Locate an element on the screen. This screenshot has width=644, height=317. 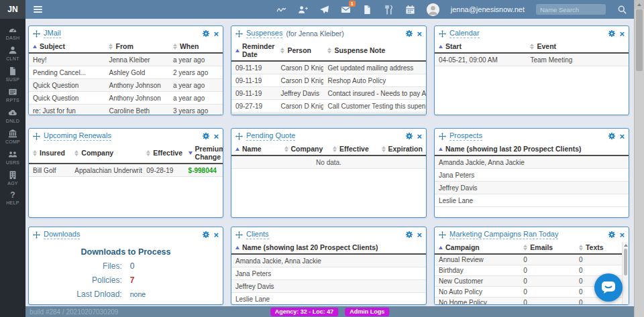
panel-title: Pending Quote is located at coordinates (271, 136).